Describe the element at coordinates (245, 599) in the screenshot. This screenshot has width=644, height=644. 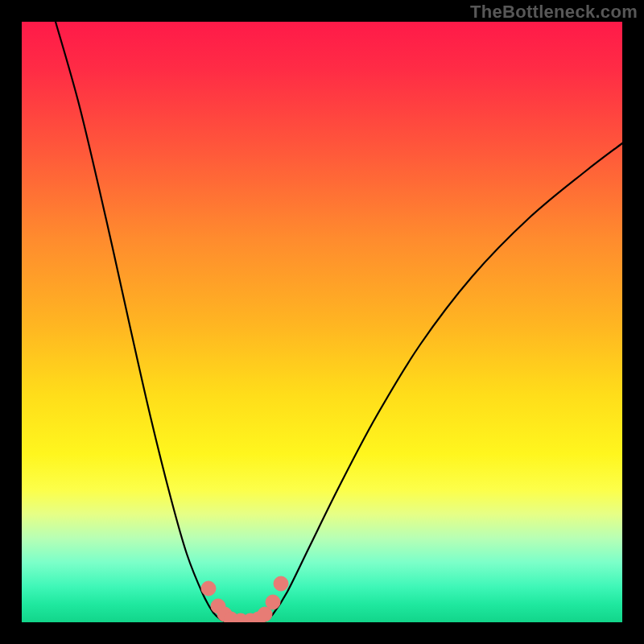
I see `marker-group` at that location.